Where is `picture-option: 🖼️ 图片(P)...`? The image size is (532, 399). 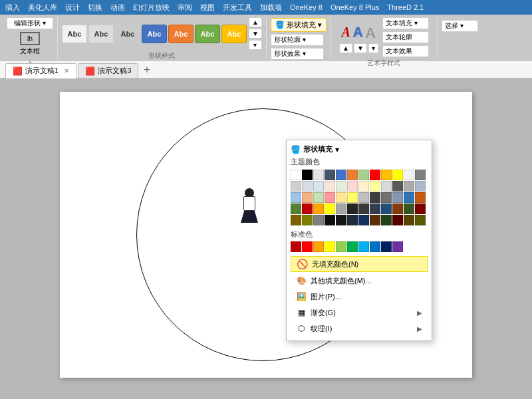
picture-option: 🖼️ 图片(P)... is located at coordinates (359, 297).